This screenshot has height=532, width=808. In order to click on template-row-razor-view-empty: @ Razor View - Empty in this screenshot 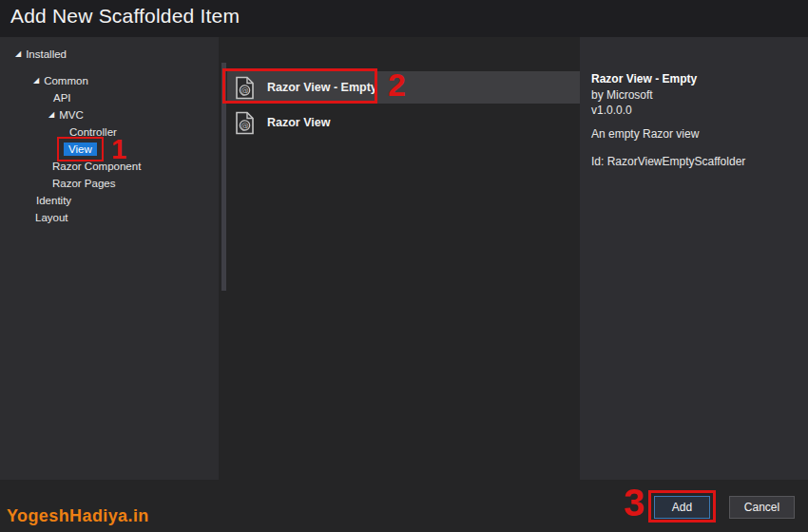, I will do `click(403, 87)`.